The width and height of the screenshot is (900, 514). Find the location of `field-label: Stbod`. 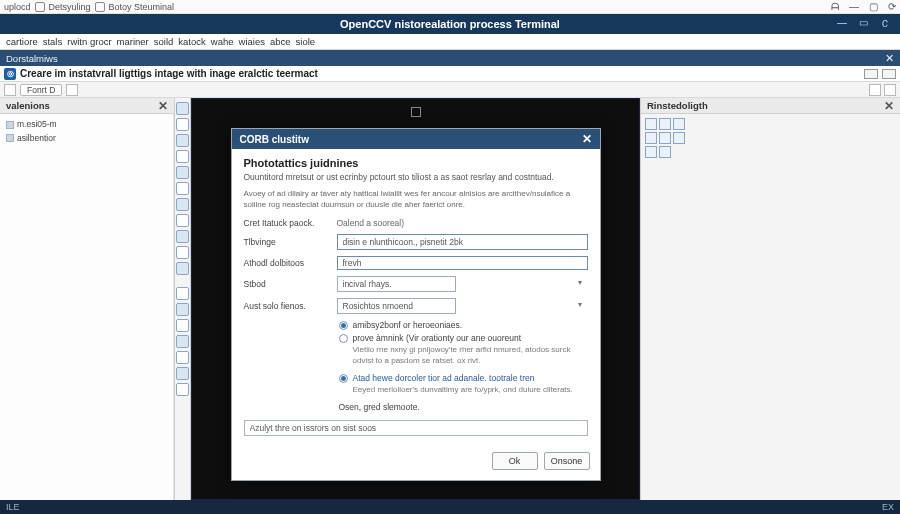

field-label: Stbod is located at coordinates (286, 284).